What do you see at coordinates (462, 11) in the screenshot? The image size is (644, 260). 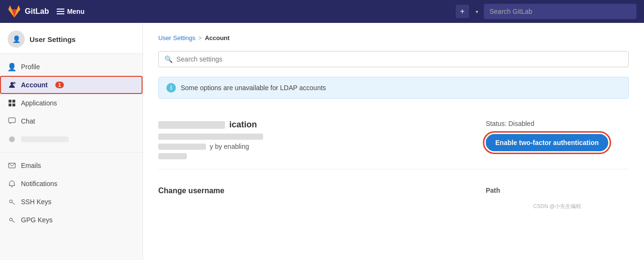 I see `plus-icon: +` at bounding box center [462, 11].